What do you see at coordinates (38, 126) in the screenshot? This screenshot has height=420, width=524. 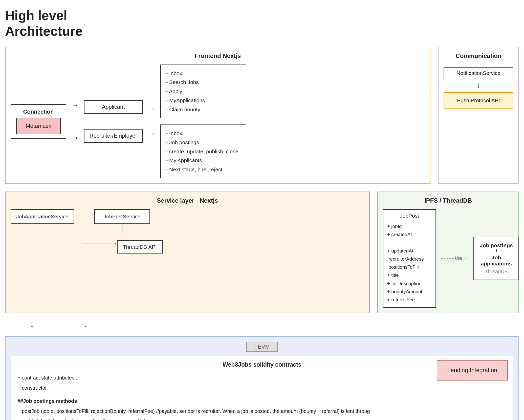 I see `metamask-box: Metamask` at bounding box center [38, 126].